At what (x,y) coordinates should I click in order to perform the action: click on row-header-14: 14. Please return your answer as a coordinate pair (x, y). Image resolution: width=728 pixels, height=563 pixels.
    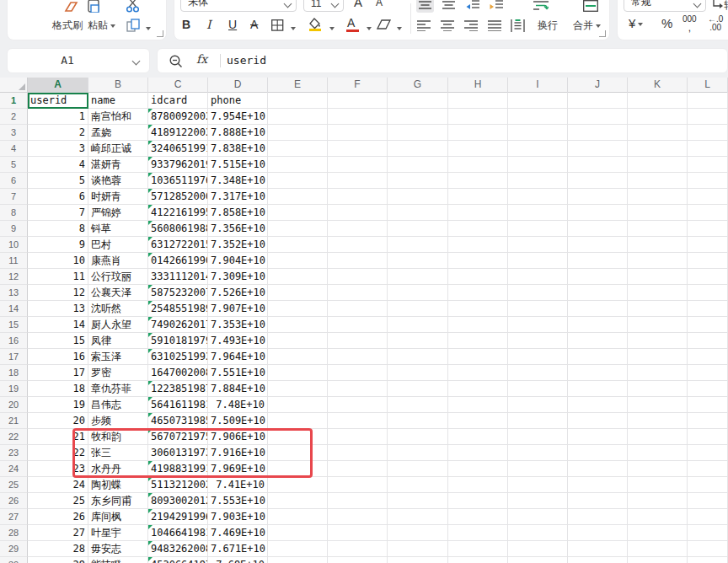
    Looking at the image, I should click on (13, 308).